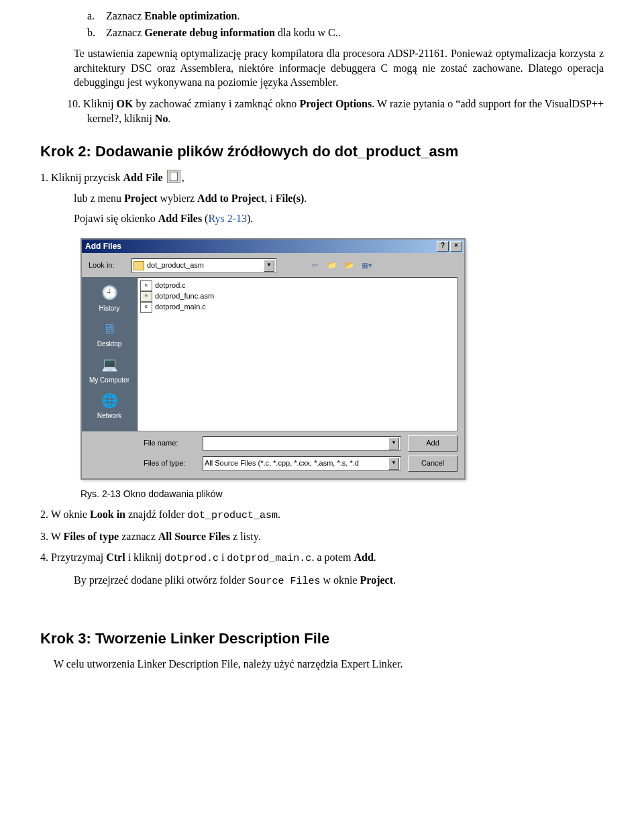 Image resolution: width=644 pixels, height=840 pixels. I want to click on item-b-prefix: Zaznacz, so click(125, 32).